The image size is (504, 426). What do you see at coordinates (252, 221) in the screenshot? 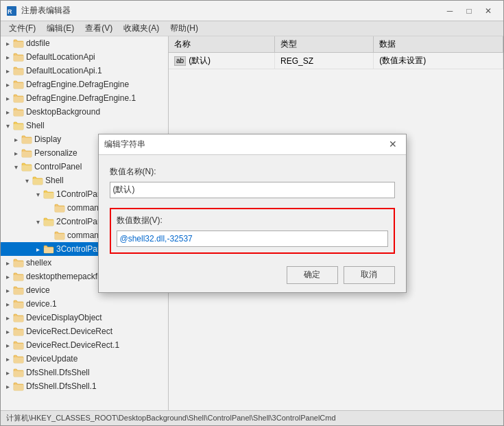
I see `data-label: 数值数据(V):` at bounding box center [252, 221].